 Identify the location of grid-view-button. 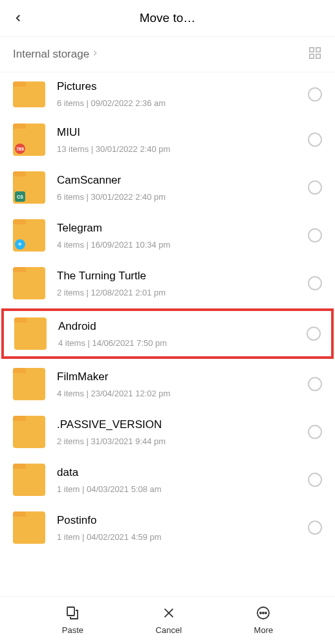
(315, 54).